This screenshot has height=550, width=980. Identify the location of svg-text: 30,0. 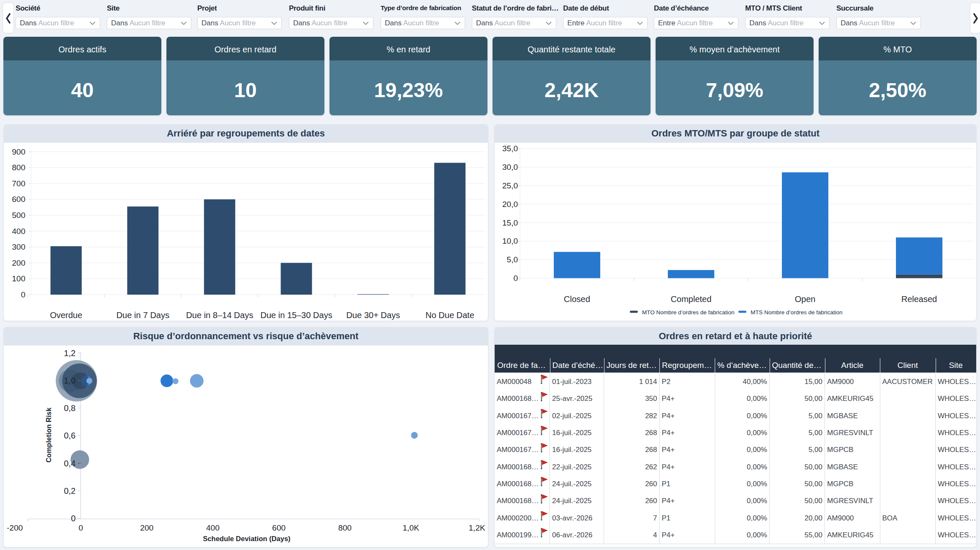
(510, 167).